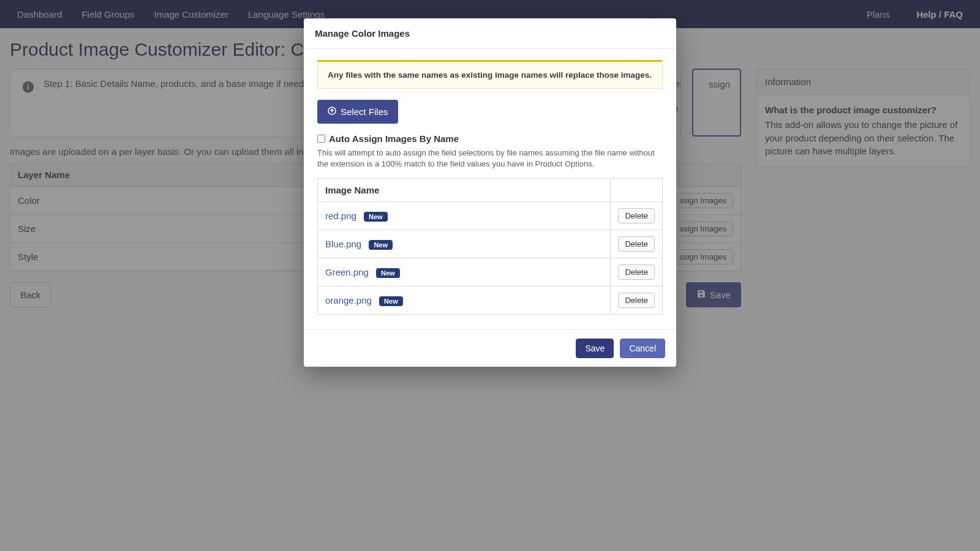  I want to click on table-row: red.png New Delete, so click(490, 216).